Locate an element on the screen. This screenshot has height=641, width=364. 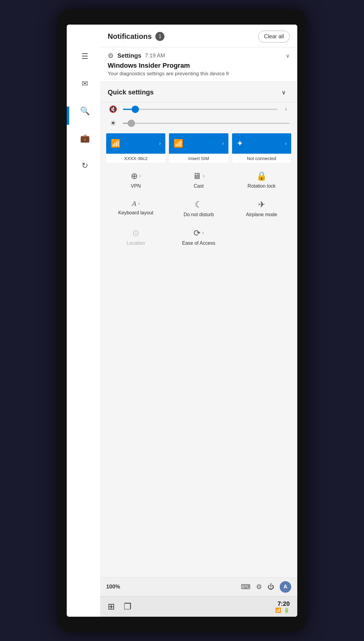
volume-slider-row: 🔇 › is located at coordinates (199, 109).